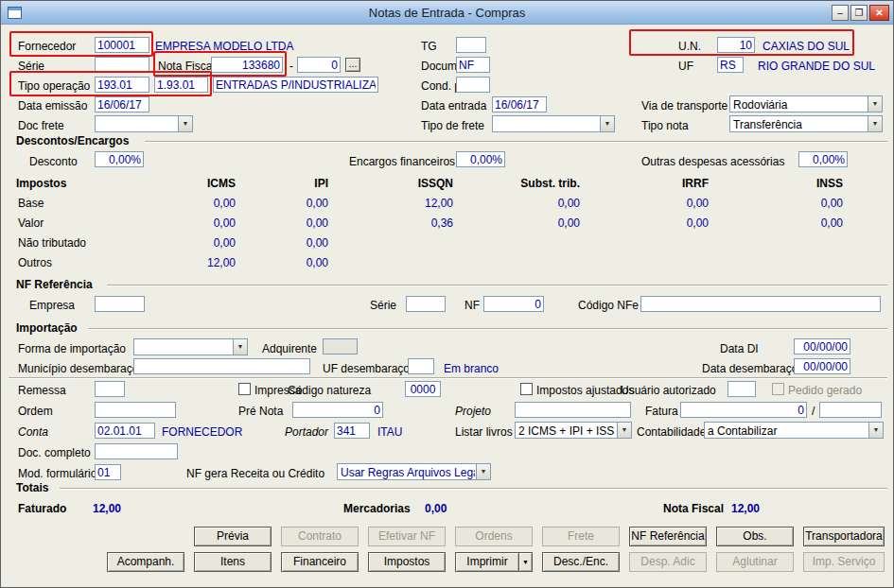  I want to click on tg-input, so click(471, 45).